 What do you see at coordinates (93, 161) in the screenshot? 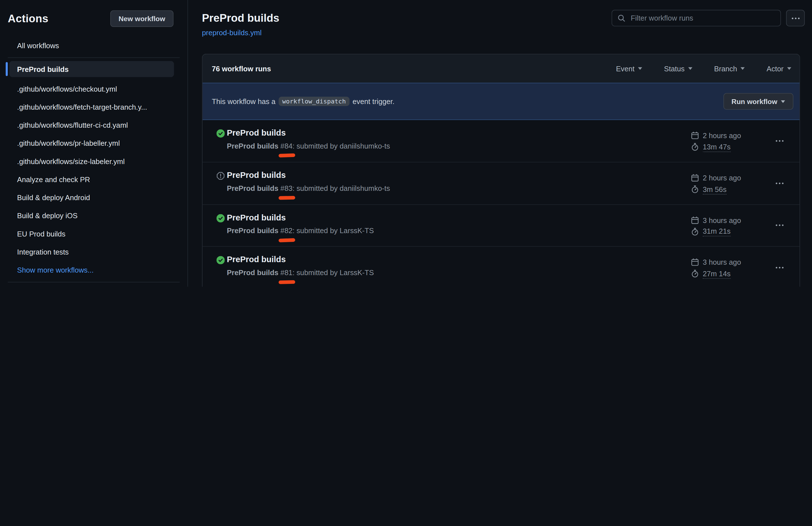
I see `sidebar-item-github-workflows-size-labeler-yml: .github/workflows/size-labeler.yml` at bounding box center [93, 161].